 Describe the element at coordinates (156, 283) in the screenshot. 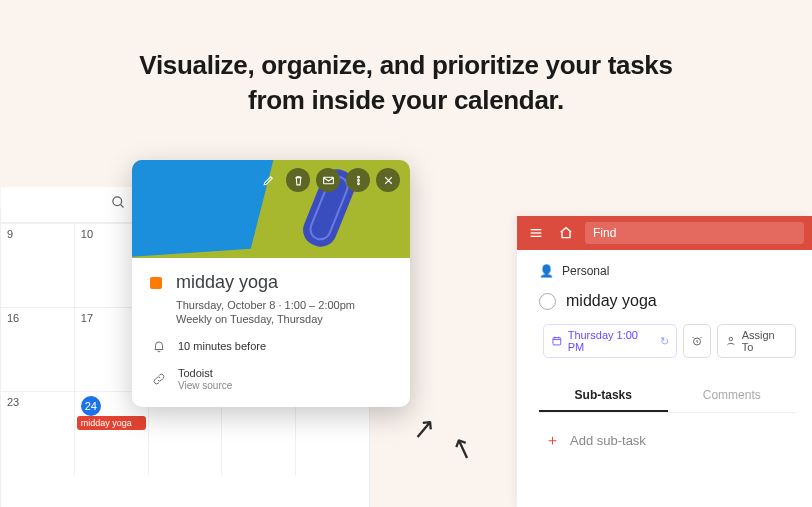

I see `event-color-swatch` at that location.